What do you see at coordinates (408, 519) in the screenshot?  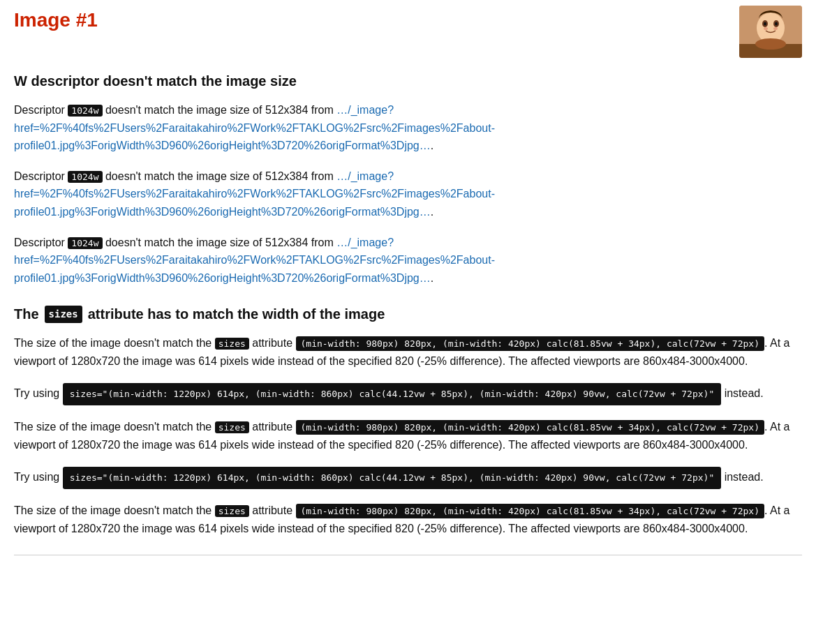 I see `sizes-entry-3: The size of the image doesn't match the …` at bounding box center [408, 519].